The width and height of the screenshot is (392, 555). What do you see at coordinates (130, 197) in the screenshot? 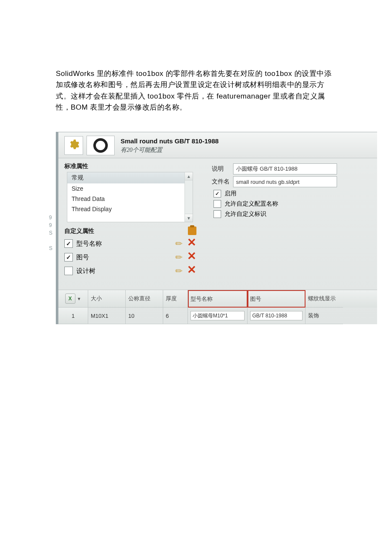
I see `standard-attrs-list: 常规 Size Thread Data Thread Display ▲ ▼` at bounding box center [130, 197].